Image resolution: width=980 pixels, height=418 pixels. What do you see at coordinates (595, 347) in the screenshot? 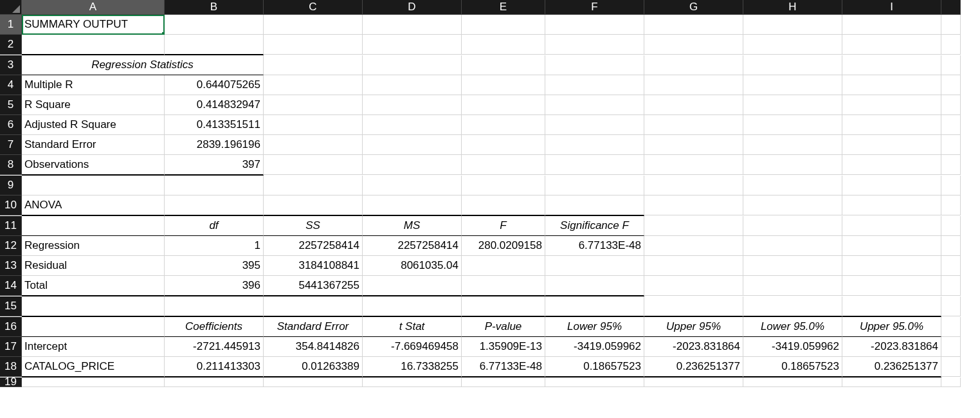
I see `cell-F17: -3419.059962` at bounding box center [595, 347].